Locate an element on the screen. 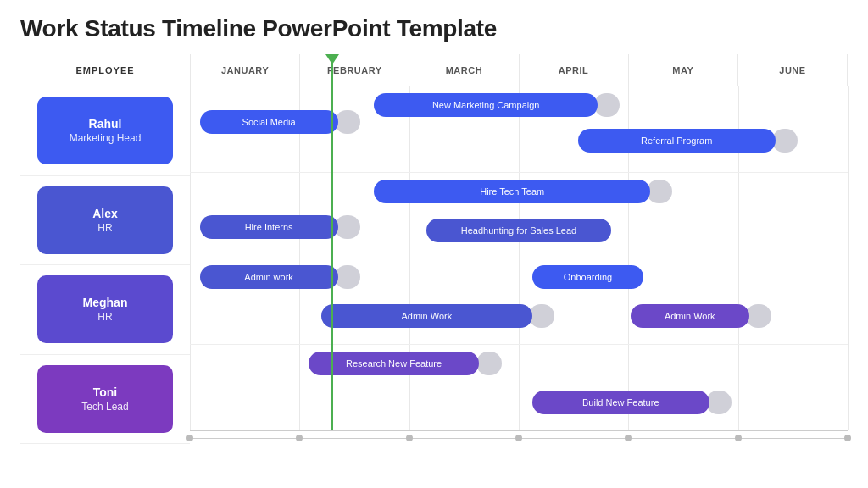 The height and width of the screenshot is (488, 868). month-jan: JANUARY is located at coordinates (245, 69).